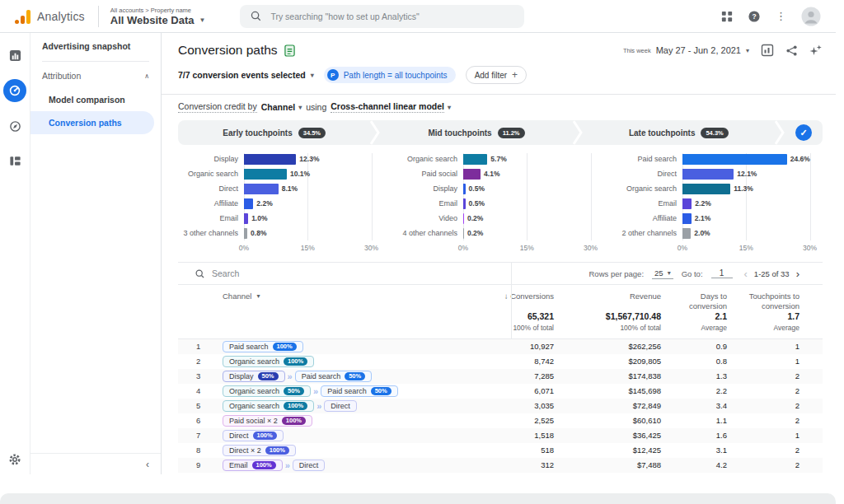 The width and height of the screenshot is (844, 504). I want to click on sidebar-item-model-comparison: Model comparison, so click(96, 100).